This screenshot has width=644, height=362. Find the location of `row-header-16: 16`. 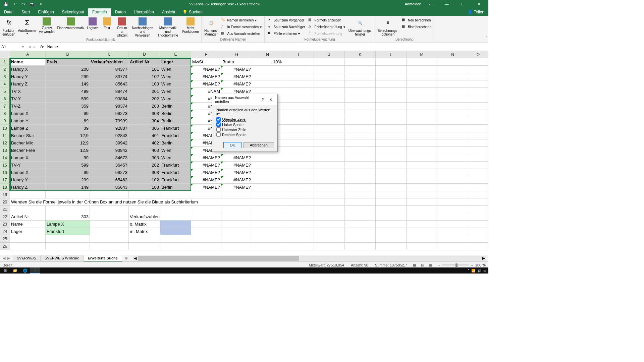

row-header-16: 16 is located at coordinates (5, 173).